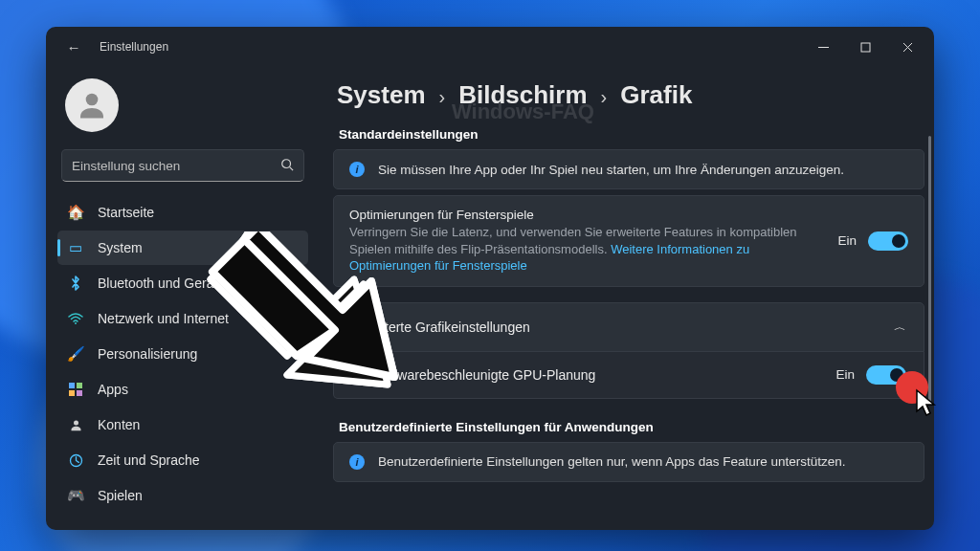 The width and height of the screenshot is (980, 551). What do you see at coordinates (119, 425) in the screenshot?
I see `sidebar-item-label: Konten` at bounding box center [119, 425].